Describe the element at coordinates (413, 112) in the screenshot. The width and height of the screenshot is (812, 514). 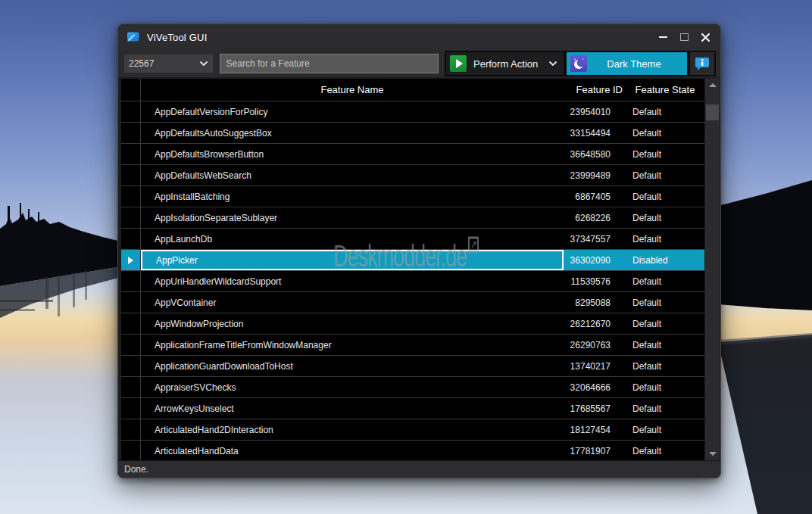
I see `table-row: AppDefaultVersionForPolicy 23954010 Defa…` at that location.